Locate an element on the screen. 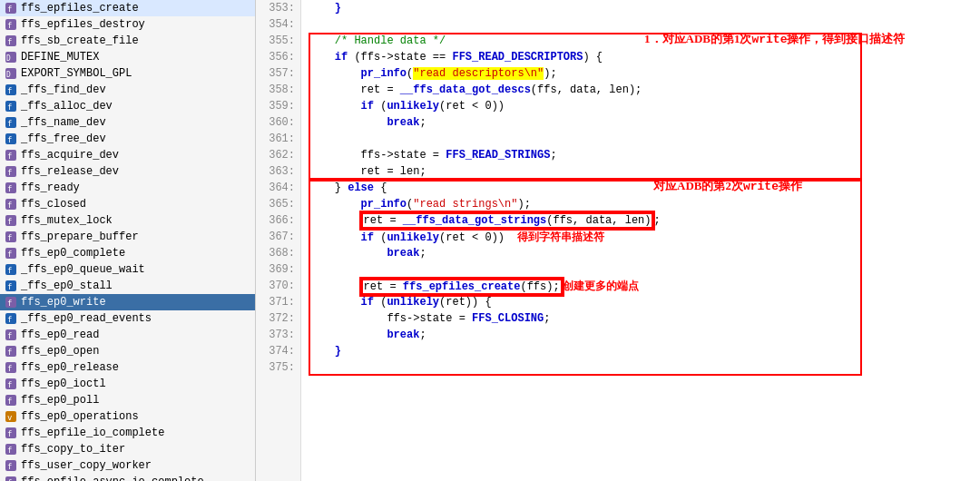  code-line: } else { is located at coordinates (644, 188).